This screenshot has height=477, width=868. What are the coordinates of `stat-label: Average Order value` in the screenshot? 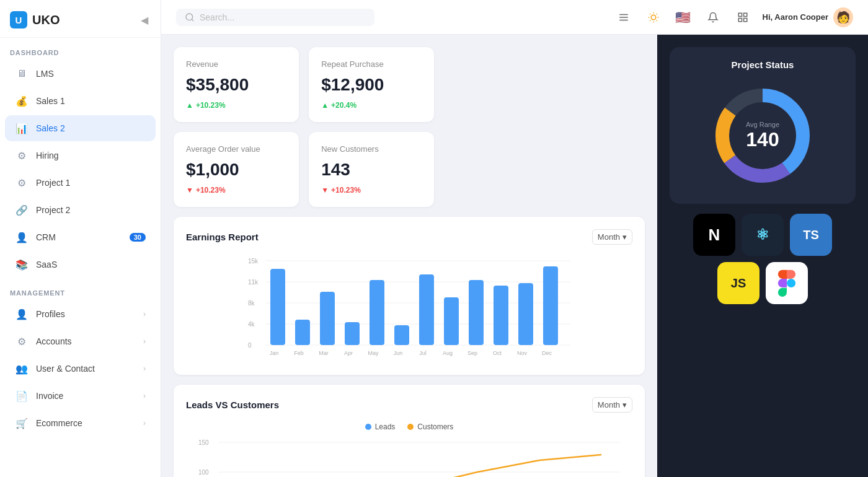 It's located at (236, 149).